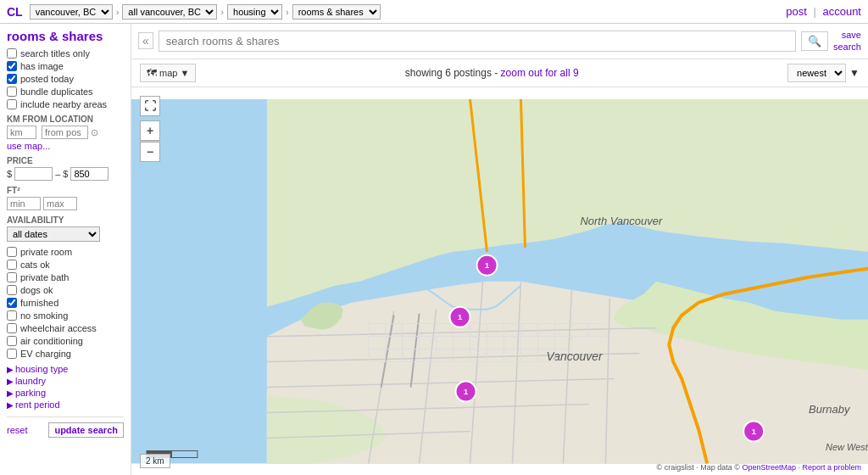 This screenshot has height=475, width=868. What do you see at coordinates (64, 104) in the screenshot?
I see `label-nearby: include nearby areas` at bounding box center [64, 104].